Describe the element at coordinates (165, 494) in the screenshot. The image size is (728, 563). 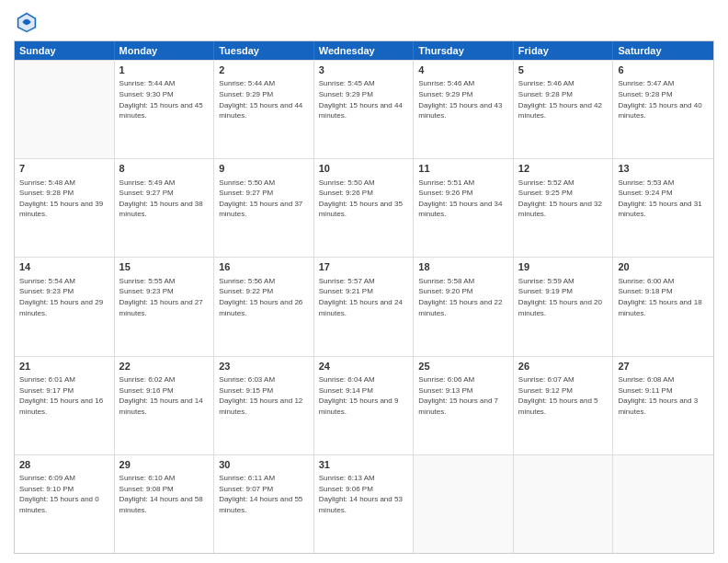
I see `day-info-29: Sunrise: 6:10 AM Sunset: 9:08 PM Dayligh…` at that location.